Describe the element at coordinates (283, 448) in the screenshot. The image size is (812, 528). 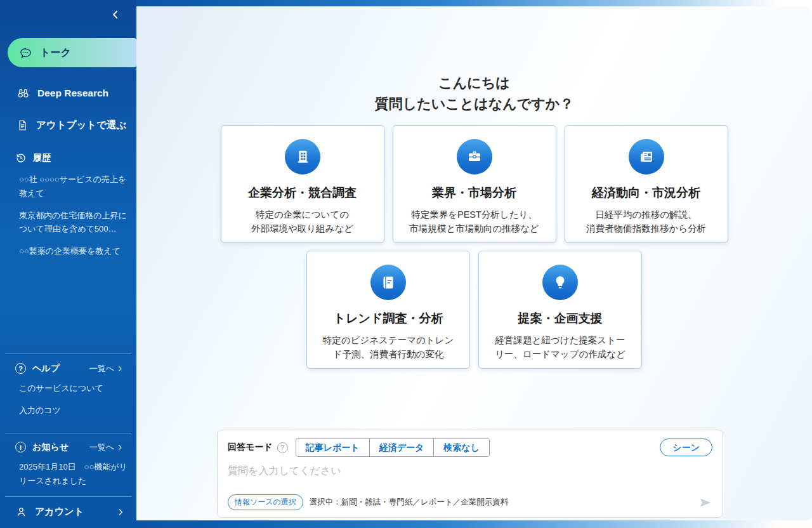
I see `answer-mode-help-icon: ?` at that location.